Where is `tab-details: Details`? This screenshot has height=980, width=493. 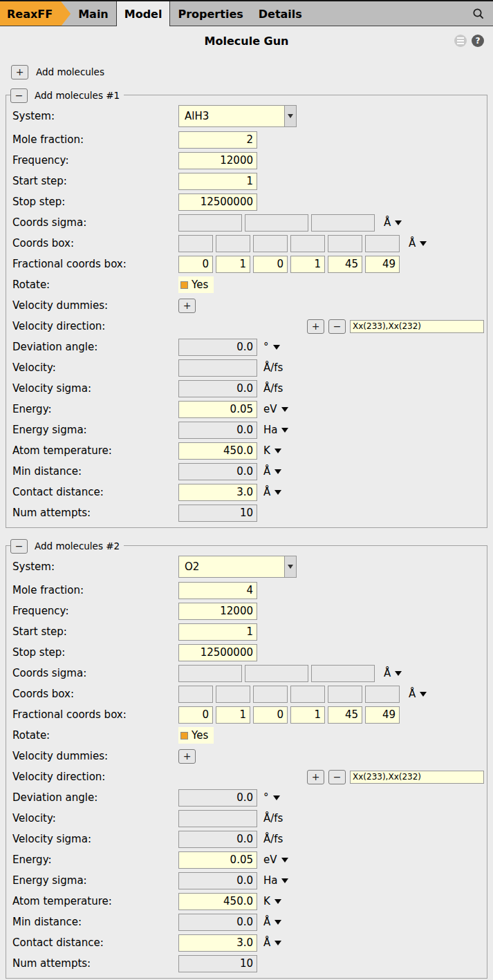
tab-details: Details is located at coordinates (281, 14).